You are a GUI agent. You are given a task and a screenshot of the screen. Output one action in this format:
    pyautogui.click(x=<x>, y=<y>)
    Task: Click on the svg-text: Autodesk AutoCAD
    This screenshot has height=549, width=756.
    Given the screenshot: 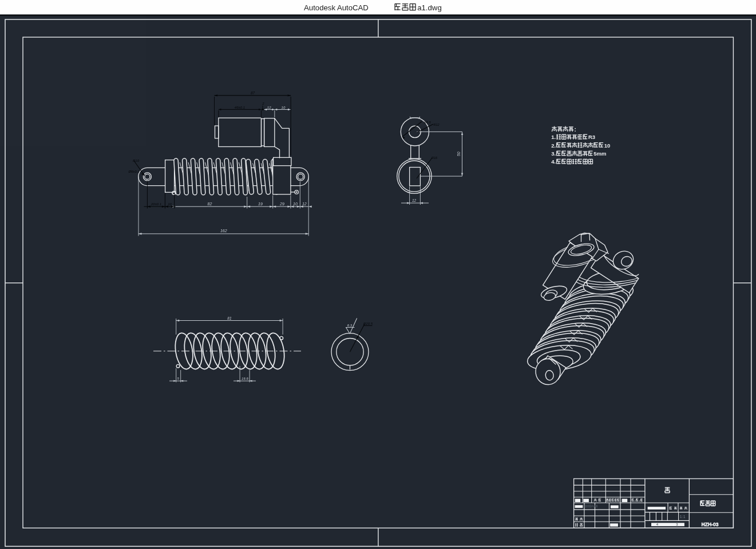 What is the action you would take?
    pyautogui.click(x=337, y=8)
    